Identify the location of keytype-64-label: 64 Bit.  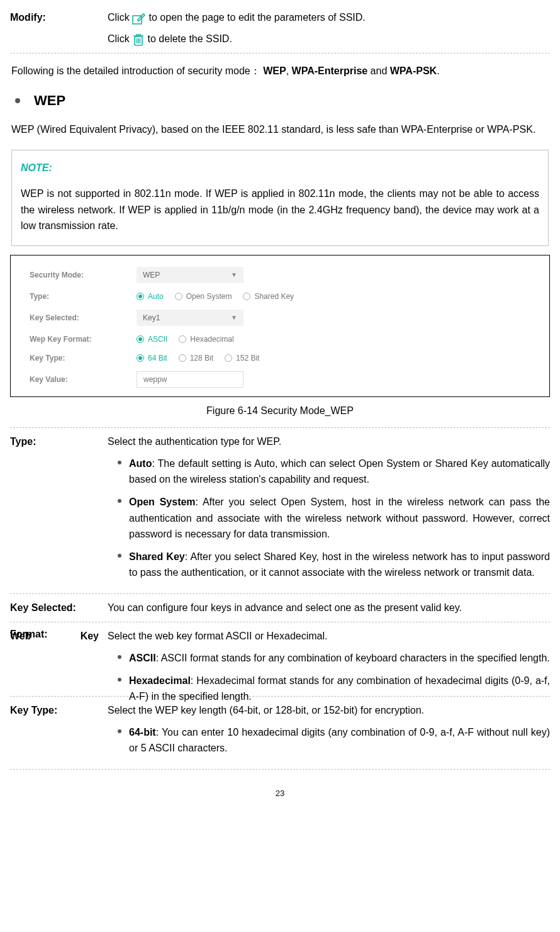
(157, 358).